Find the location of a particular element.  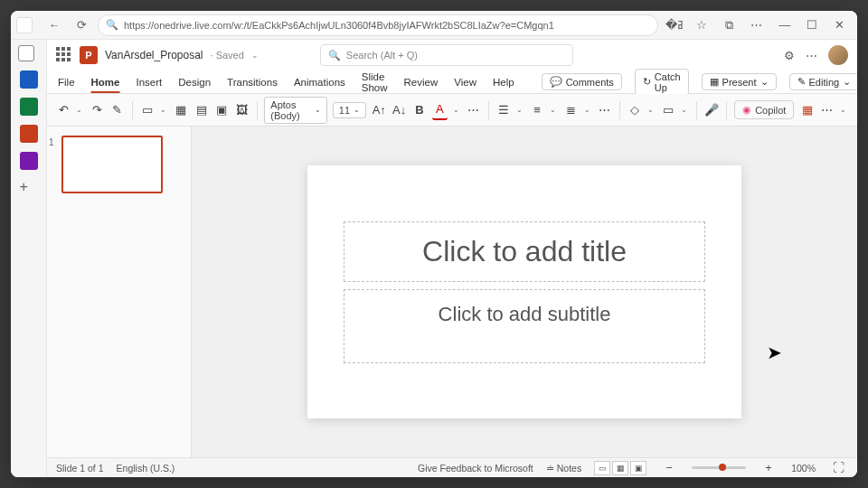

undo-dropdown: ⌄ is located at coordinates (80, 110).